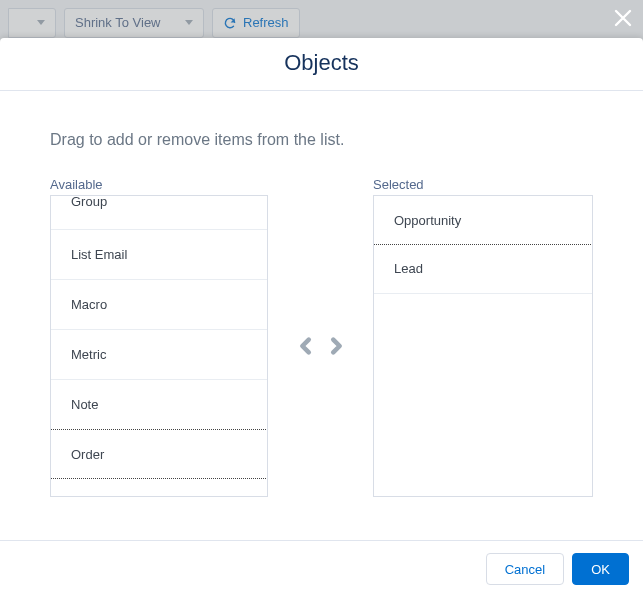  Describe the element at coordinates (88, 454) in the screenshot. I see `list-item-label: Order` at that location.